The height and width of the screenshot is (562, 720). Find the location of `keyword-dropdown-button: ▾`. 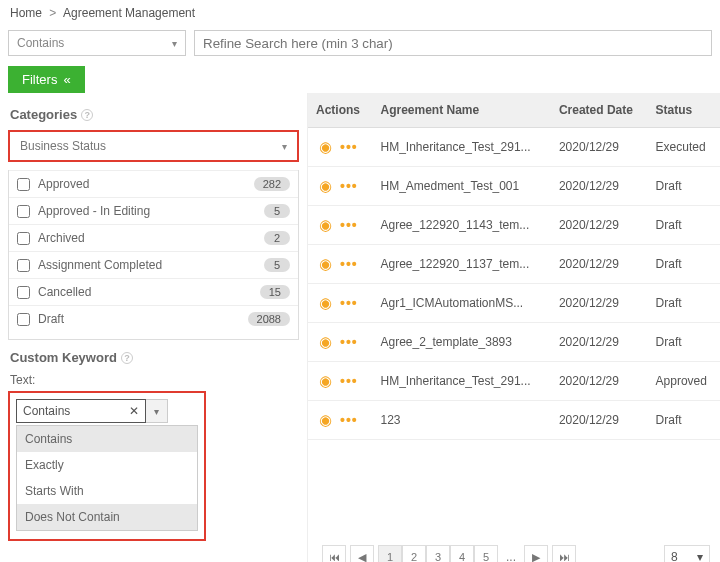

keyword-dropdown-button: ▾ is located at coordinates (157, 411).